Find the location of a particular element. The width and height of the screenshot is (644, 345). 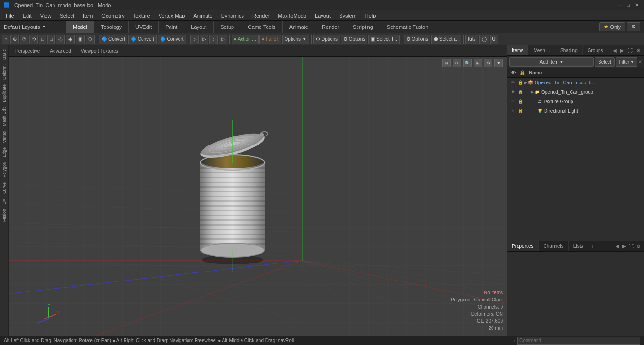

toolbar-btn: ⟲ is located at coordinates (34, 39).